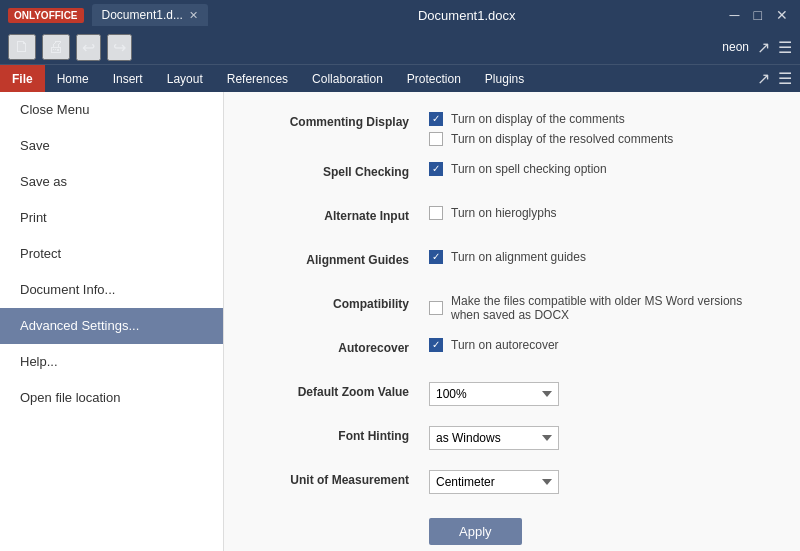 Image resolution: width=800 pixels, height=551 pixels. I want to click on menu-bar: File Home Insert Layout References Colla…, so click(400, 78).